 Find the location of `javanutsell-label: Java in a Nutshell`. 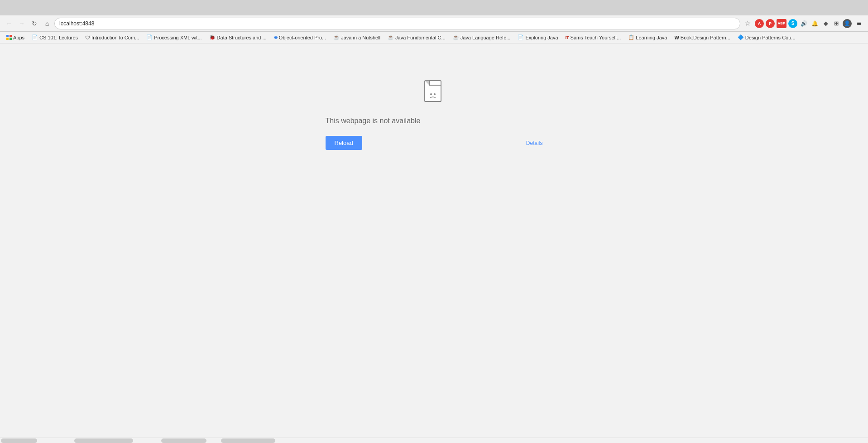

javanutsell-label: Java in a Nutshell is located at coordinates (360, 38).